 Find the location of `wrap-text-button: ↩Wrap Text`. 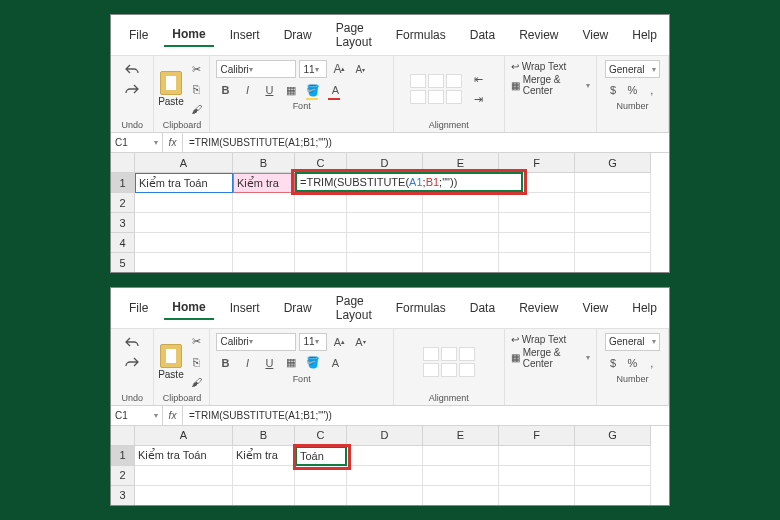

wrap-text-button: ↩Wrap Text is located at coordinates (539, 340).